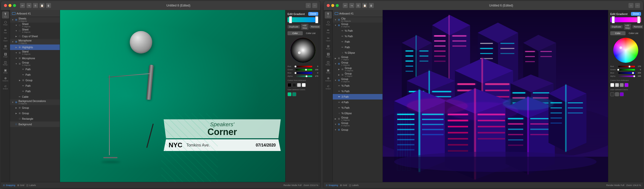 The height and width of the screenshot is (189, 644). Describe the element at coordinates (290, 94) in the screenshot. I see `user-swatch-0-left` at that location.